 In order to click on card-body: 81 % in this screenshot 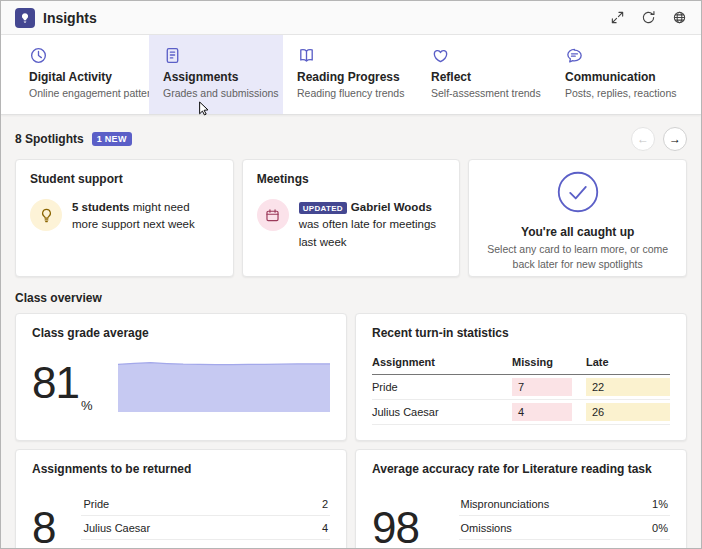, I will do `click(181, 383)`.